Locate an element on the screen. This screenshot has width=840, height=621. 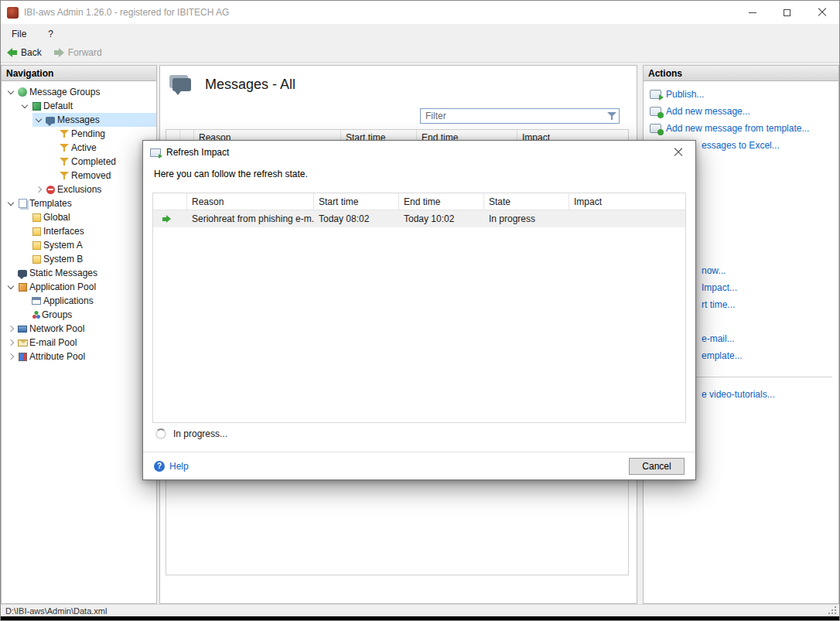
action-add-new-message: Add new message... is located at coordinates (700, 111).